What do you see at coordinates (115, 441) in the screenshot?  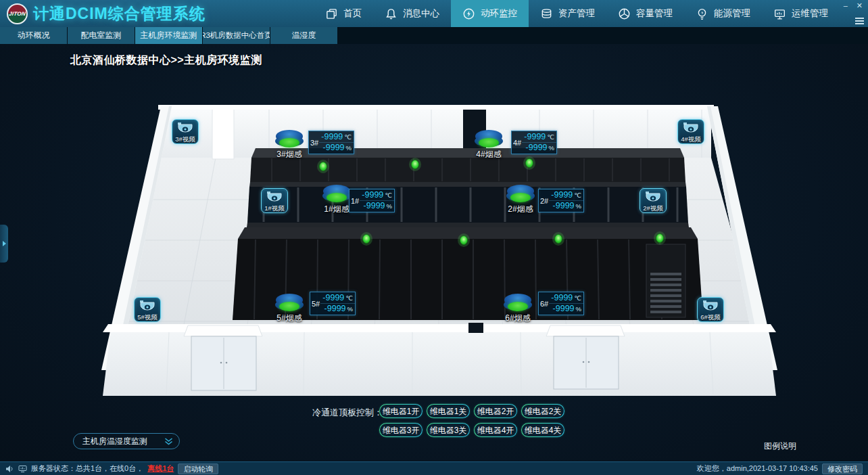 I see `dropdown-value: 主机房温湿度监测` at bounding box center [115, 441].